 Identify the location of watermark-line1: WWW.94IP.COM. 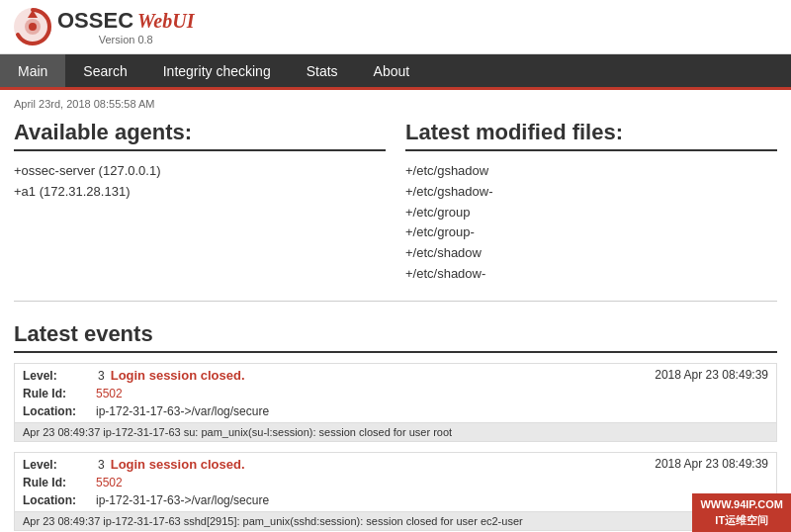
(742, 504).